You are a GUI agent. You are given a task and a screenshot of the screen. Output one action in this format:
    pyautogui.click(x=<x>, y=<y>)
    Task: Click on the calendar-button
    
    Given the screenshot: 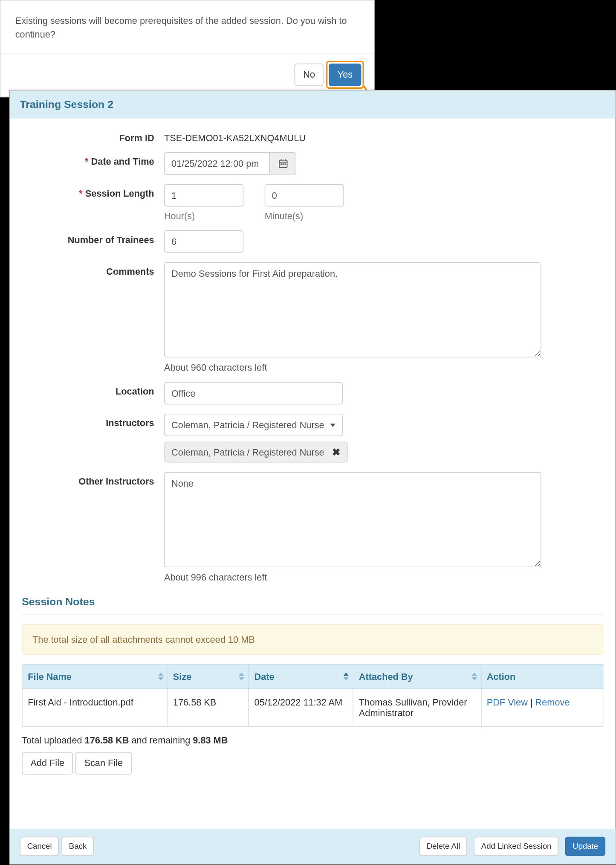 What is the action you would take?
    pyautogui.click(x=283, y=164)
    